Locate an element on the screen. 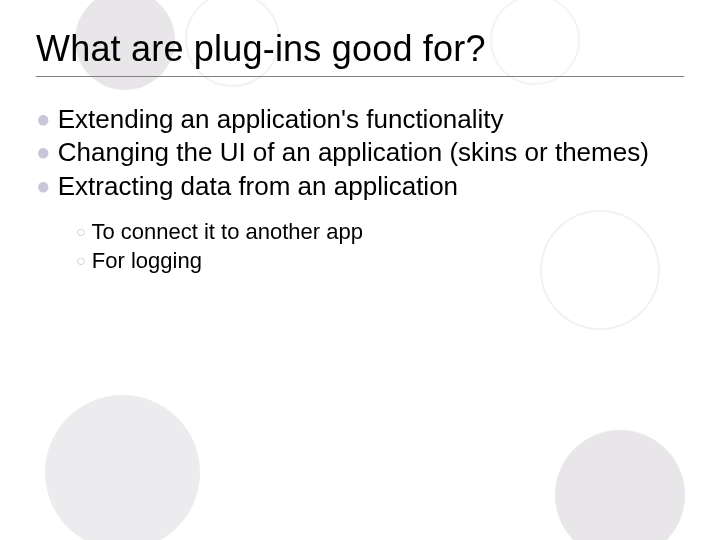  sub-bullet-list: ○ To connect it to another app ○ For log… is located at coordinates (380, 246).